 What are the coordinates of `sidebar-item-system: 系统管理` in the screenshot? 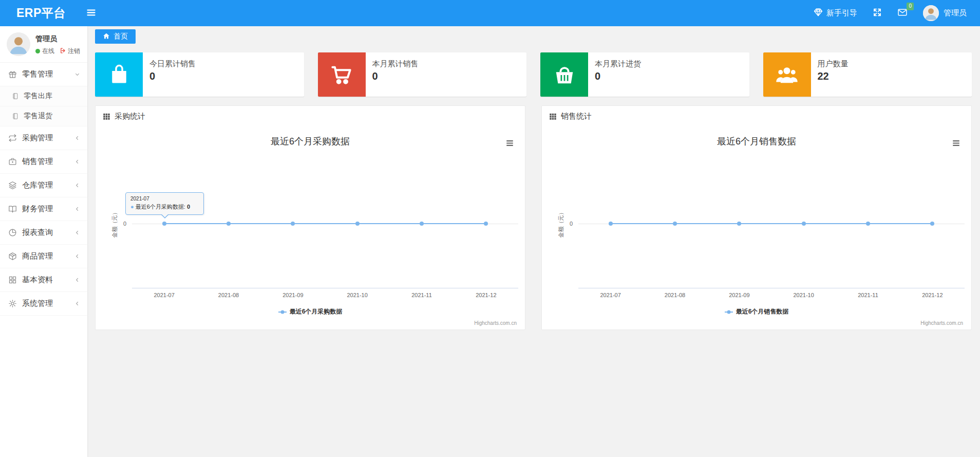 It's located at (44, 304).